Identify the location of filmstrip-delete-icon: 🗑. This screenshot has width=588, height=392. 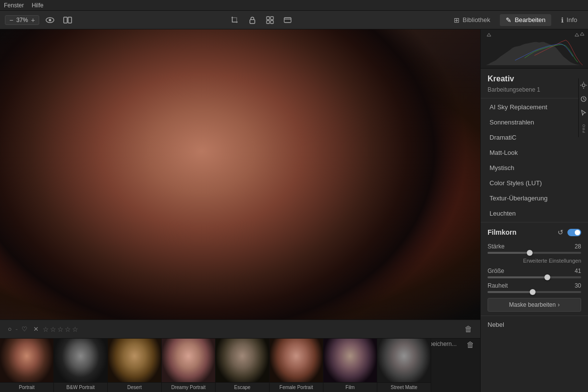
(470, 345).